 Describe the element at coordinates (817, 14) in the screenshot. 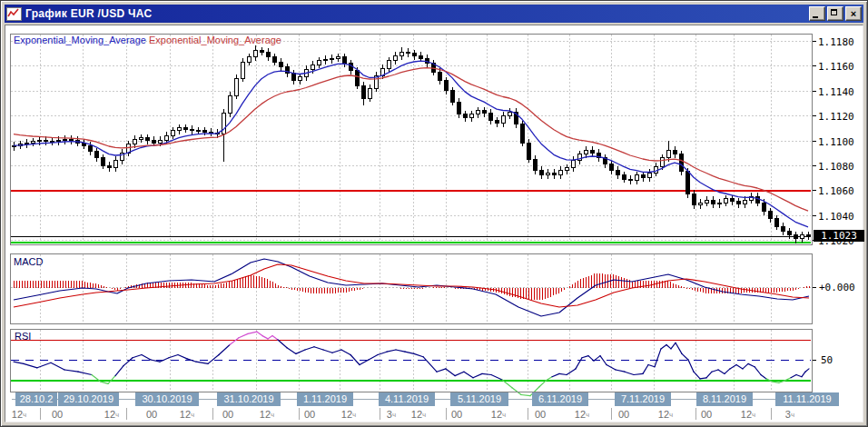

I see `minimize-button` at that location.